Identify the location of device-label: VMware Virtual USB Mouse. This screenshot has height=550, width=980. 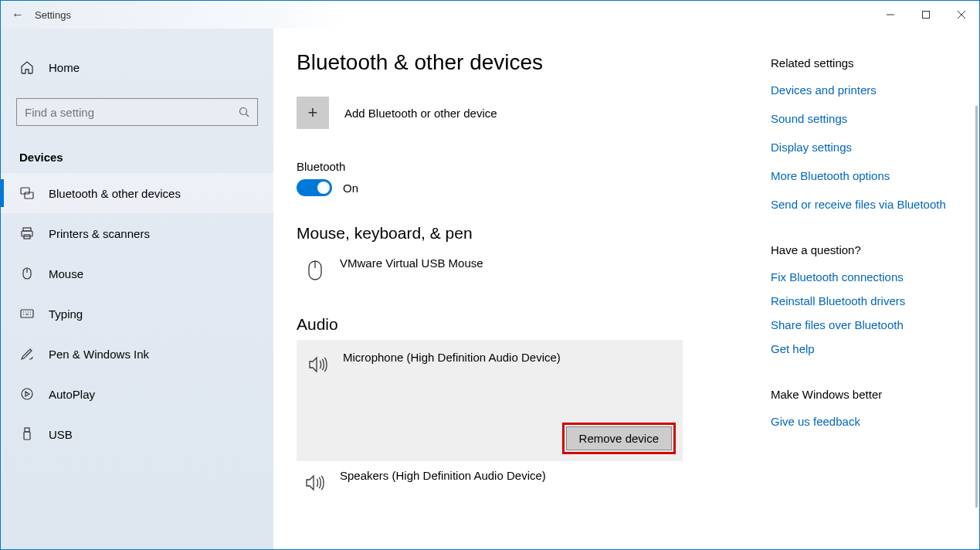
(412, 263).